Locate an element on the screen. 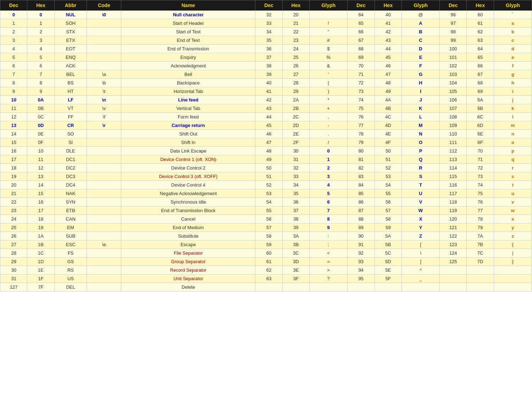 The height and width of the screenshot is (399, 532). table-row: 1711DC1Device Control 1 (oft. XON)493118… is located at coordinates (266, 160).